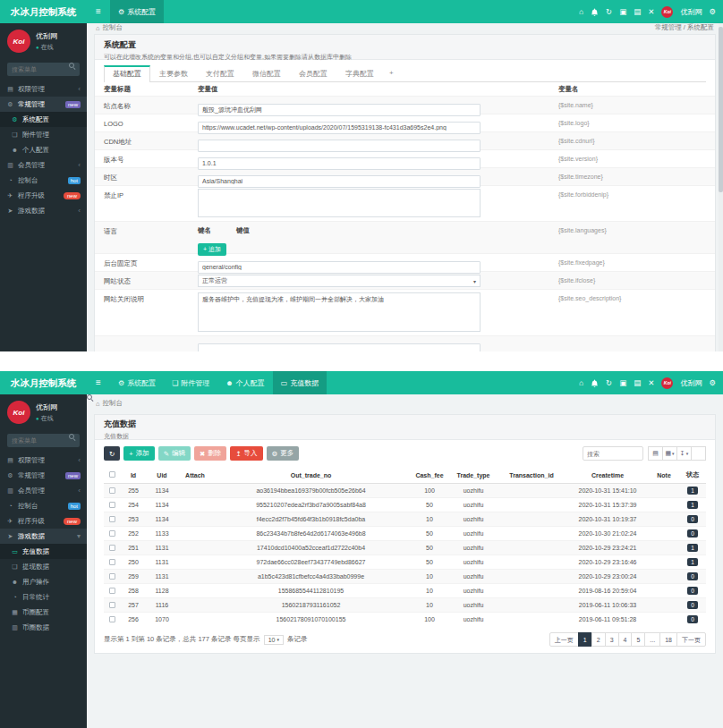 The height and width of the screenshot is (728, 723). I want to click on cdn-input, so click(339, 146).